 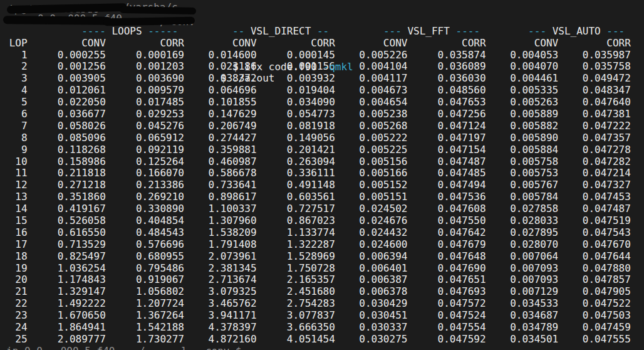 I want to click on group-label: LOOPS, so click(x=127, y=31).